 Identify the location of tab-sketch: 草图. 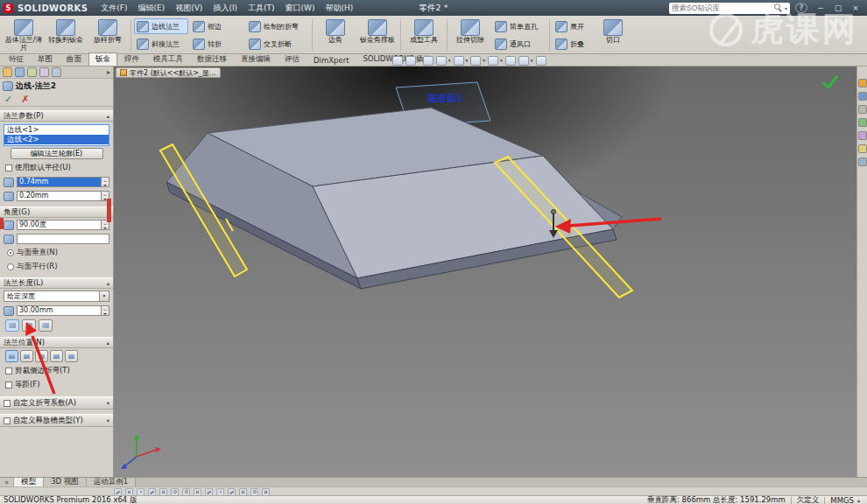
(46, 60).